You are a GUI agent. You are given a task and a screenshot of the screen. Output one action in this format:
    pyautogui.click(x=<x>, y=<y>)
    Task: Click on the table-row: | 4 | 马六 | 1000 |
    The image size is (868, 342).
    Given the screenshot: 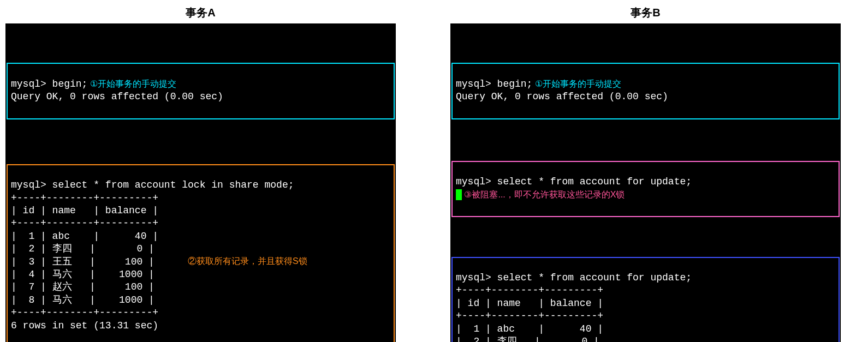 What is the action you would take?
    pyautogui.click(x=83, y=274)
    